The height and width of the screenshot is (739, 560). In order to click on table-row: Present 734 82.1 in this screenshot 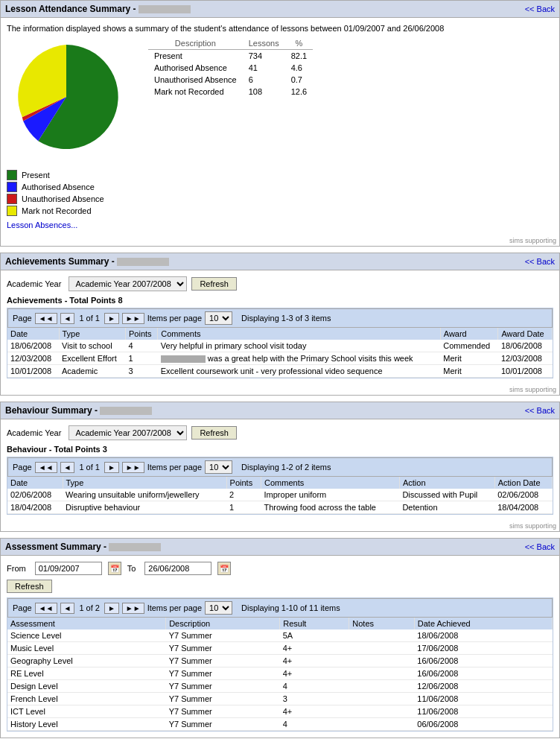, I will do `click(231, 57)`.